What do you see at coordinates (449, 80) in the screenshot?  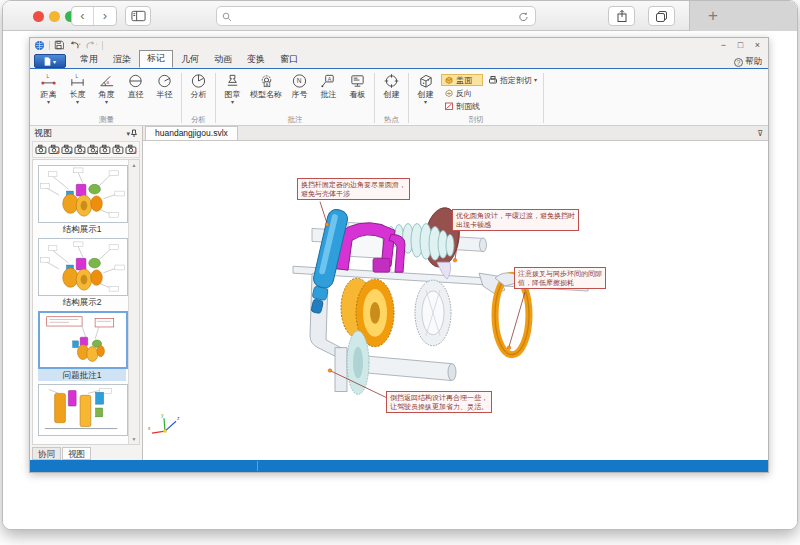 I see `cap-face-icon` at bounding box center [449, 80].